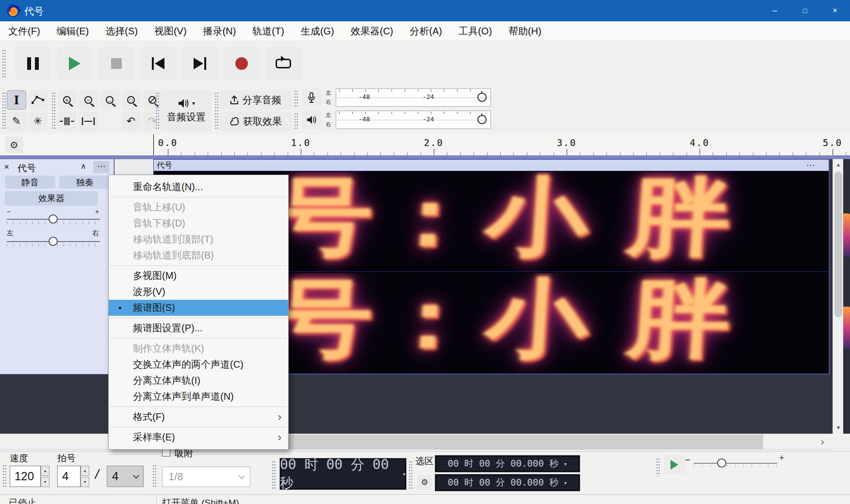  Describe the element at coordinates (491, 165) in the screenshot. I see `clip-header: 代号 ⋯` at that location.